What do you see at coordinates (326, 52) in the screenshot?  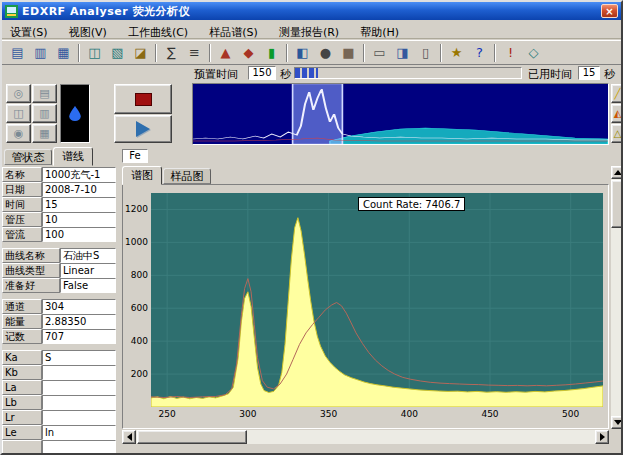 I see `toolbar-button-zoom: ●` at bounding box center [326, 52].